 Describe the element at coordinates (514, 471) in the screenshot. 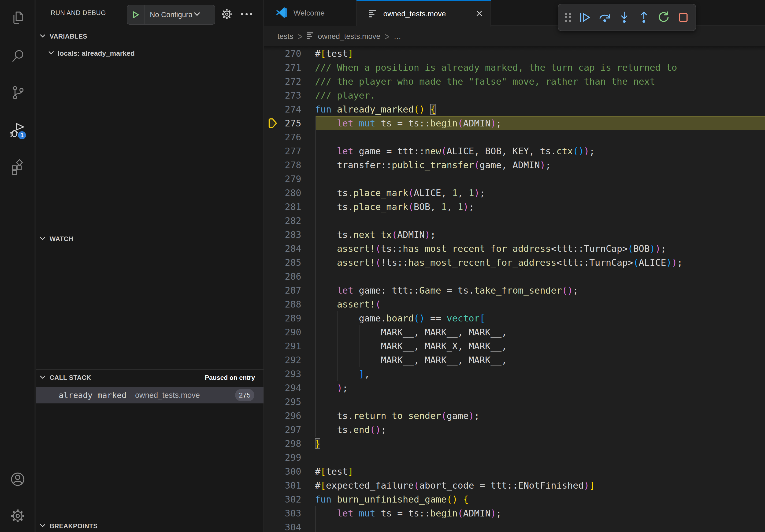

I see `code-line-300: 300#[test]` at that location.